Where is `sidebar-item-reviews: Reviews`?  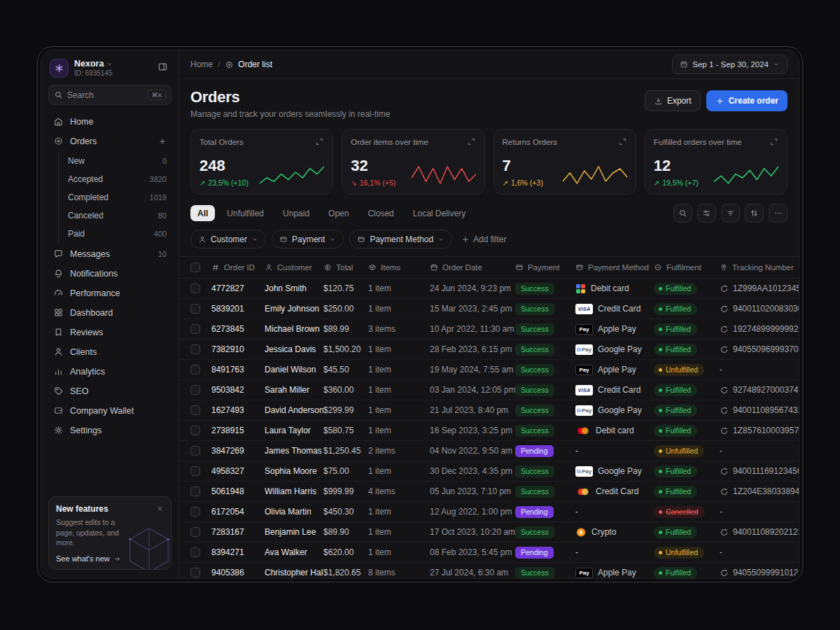
sidebar-item-reviews: Reviews is located at coordinates (110, 332).